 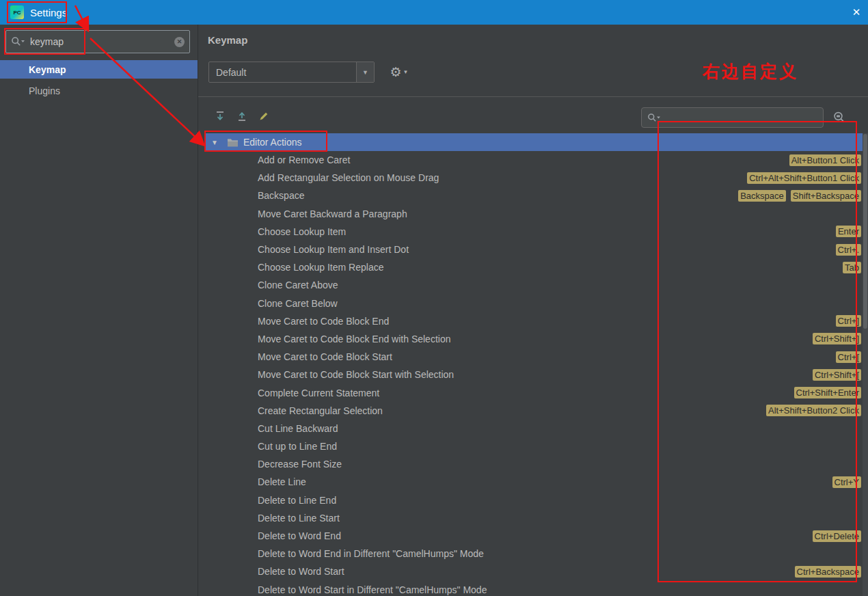 I want to click on action-label: Move Caret to Code Block End with Select…, so click(x=354, y=339).